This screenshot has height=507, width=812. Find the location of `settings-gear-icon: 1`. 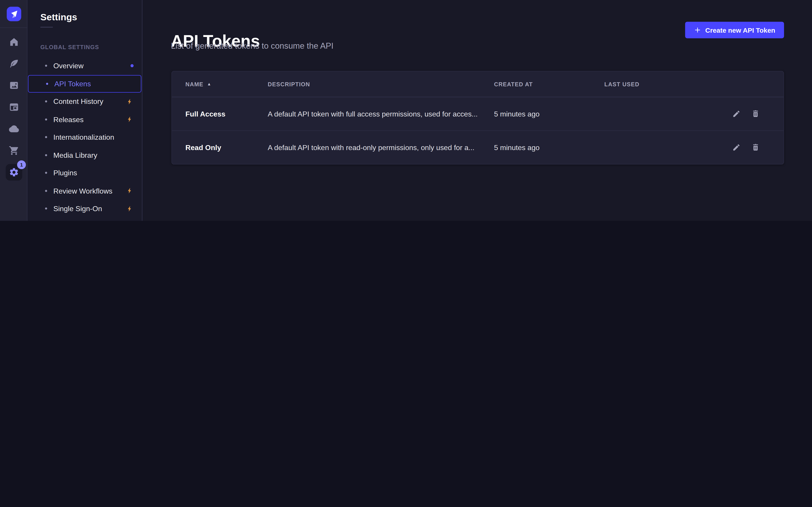

settings-gear-icon: 1 is located at coordinates (14, 172).